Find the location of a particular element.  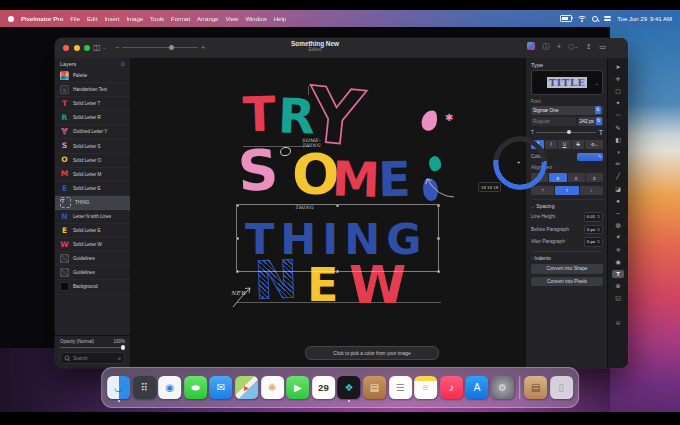

sidebar-toggle-button: ◫⌄ is located at coordinates (100, 48).